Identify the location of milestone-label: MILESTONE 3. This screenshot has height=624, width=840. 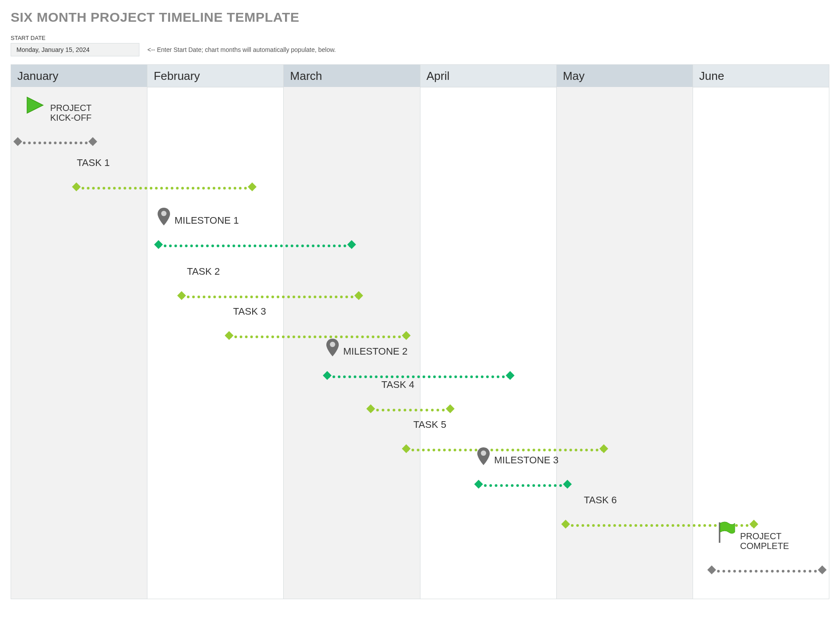
(527, 460).